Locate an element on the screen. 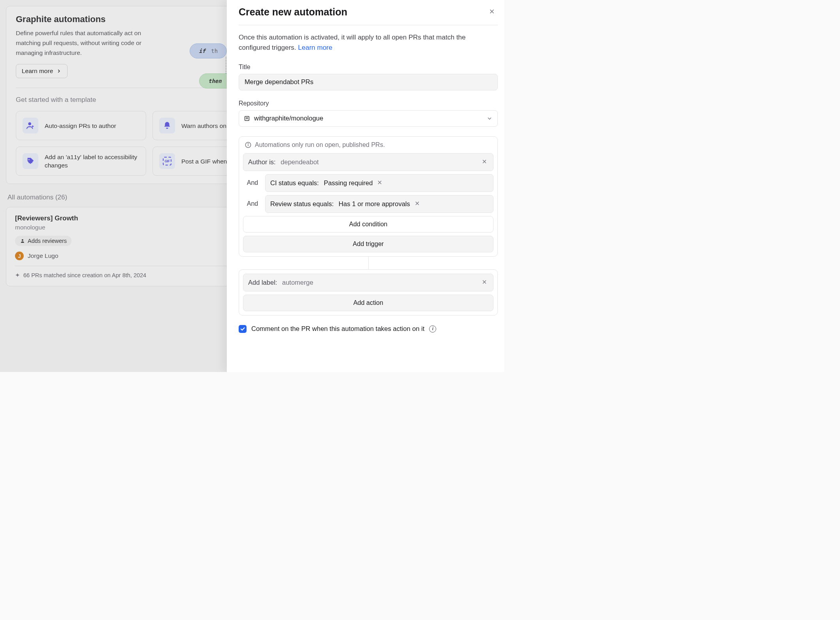 The height and width of the screenshot is (620, 840). add-trigger-button: Add trigger is located at coordinates (368, 244).